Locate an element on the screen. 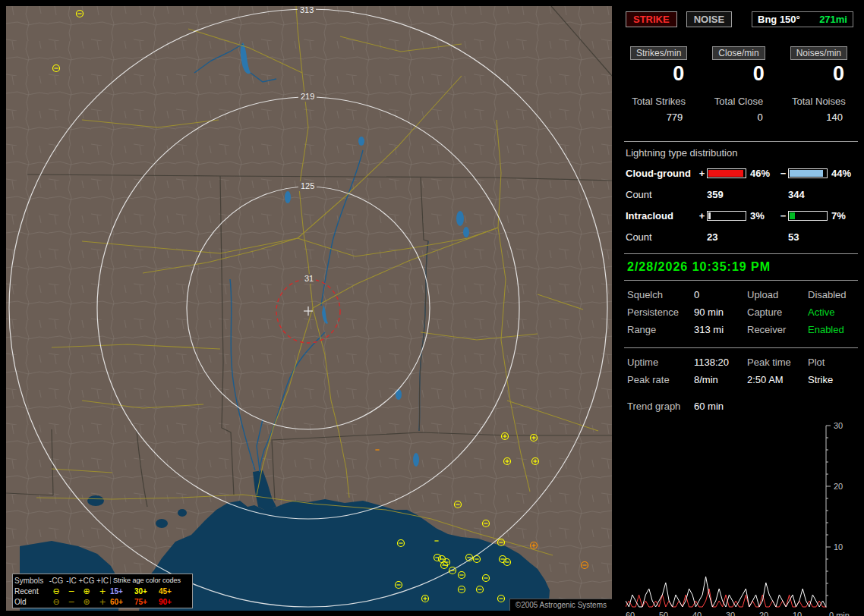  noises-per-min-value: 0 is located at coordinates (818, 74).